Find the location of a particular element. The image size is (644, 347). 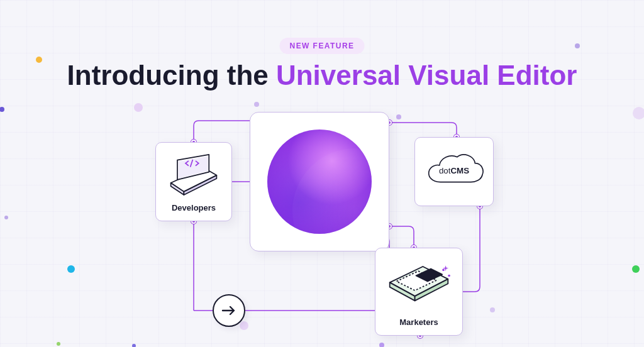

page-builder-icon is located at coordinates (419, 285).